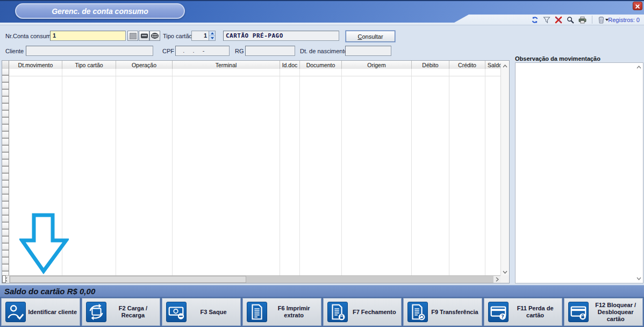 This screenshot has height=327, width=644. I want to click on obs-scroll-down-icon, so click(639, 279).